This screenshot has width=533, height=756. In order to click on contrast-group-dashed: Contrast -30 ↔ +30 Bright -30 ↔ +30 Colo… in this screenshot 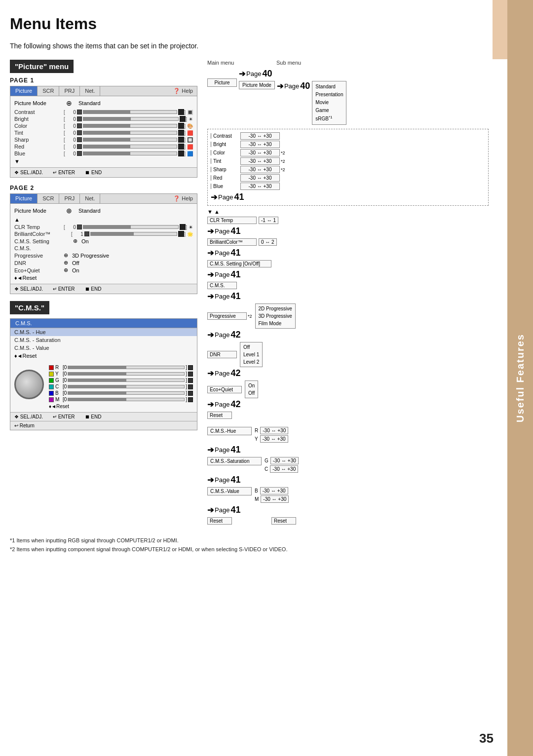, I will do `click(348, 167)`.